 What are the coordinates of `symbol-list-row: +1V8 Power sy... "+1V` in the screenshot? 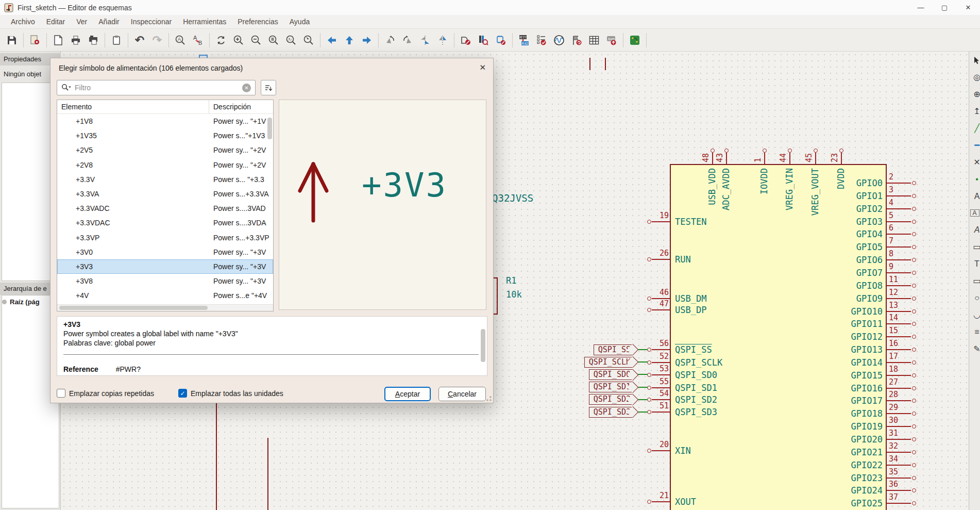 It's located at (165, 121).